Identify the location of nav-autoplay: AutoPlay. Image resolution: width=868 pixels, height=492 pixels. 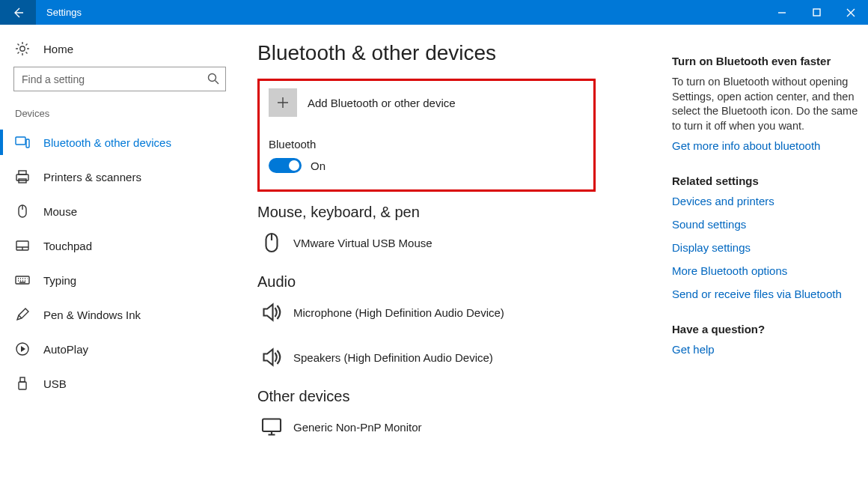
(120, 349).